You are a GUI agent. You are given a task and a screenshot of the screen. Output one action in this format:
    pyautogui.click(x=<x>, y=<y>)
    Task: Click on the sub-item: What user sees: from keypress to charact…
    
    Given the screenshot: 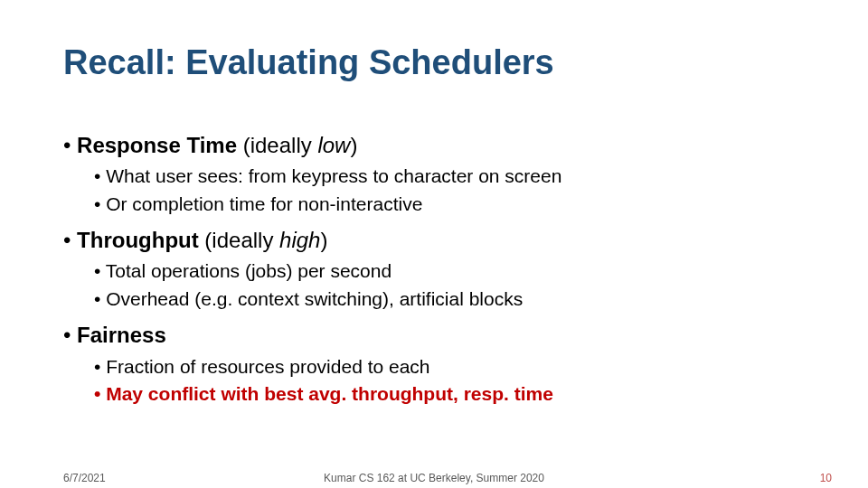 What is the action you would take?
    pyautogui.click(x=449, y=176)
    